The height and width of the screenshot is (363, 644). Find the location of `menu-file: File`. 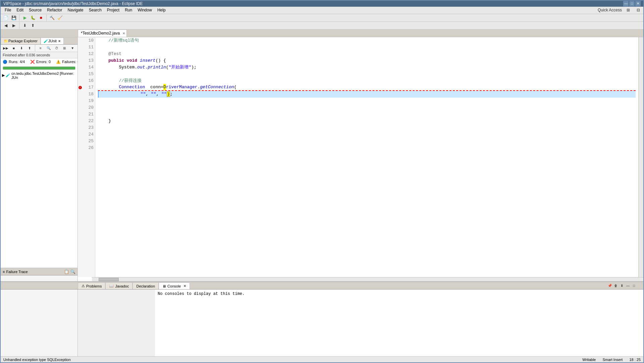

menu-file: File is located at coordinates (8, 10).